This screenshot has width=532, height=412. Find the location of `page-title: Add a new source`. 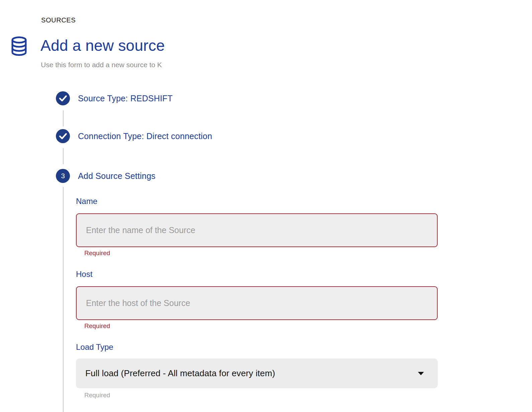

page-title: Add a new source is located at coordinates (102, 45).